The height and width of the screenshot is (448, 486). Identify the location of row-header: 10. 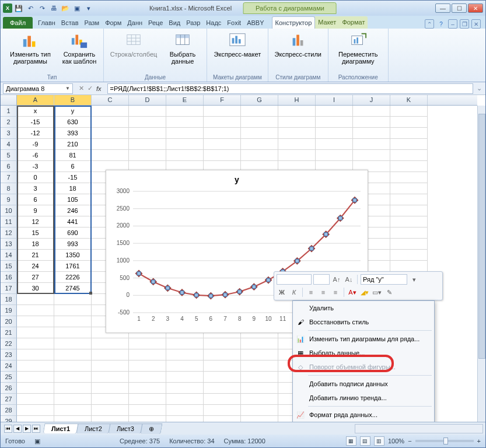
(9, 211).